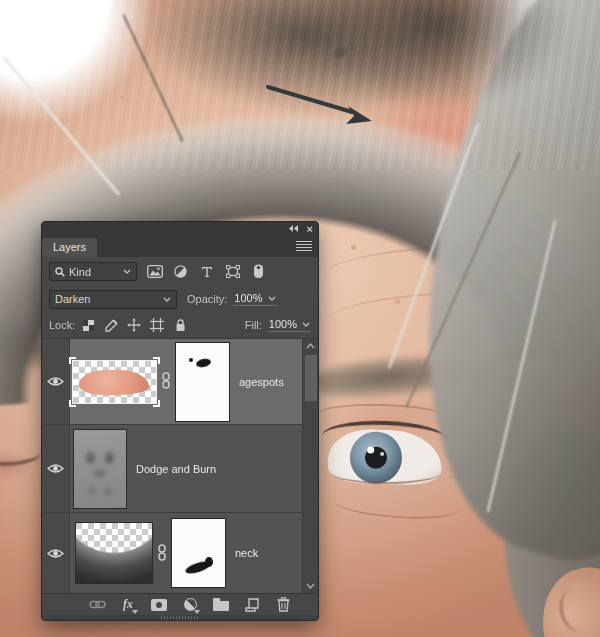  What do you see at coordinates (386, 473) in the screenshot?
I see `lower-lash-line` at bounding box center [386, 473].